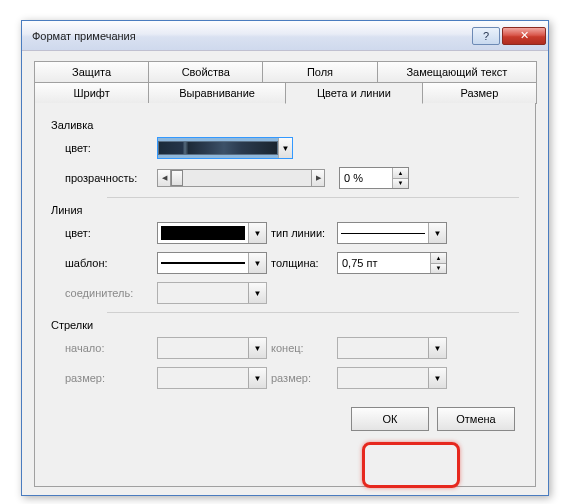 Image resolution: width=570 pixels, height=504 pixels. I want to click on tab-row-1: Защита Свойства Поля Замещающий текст, so click(285, 72).